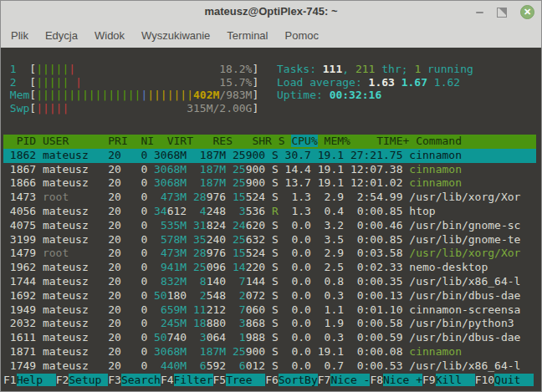  I want to click on fkey-F1: F1Help, so click(30, 379).